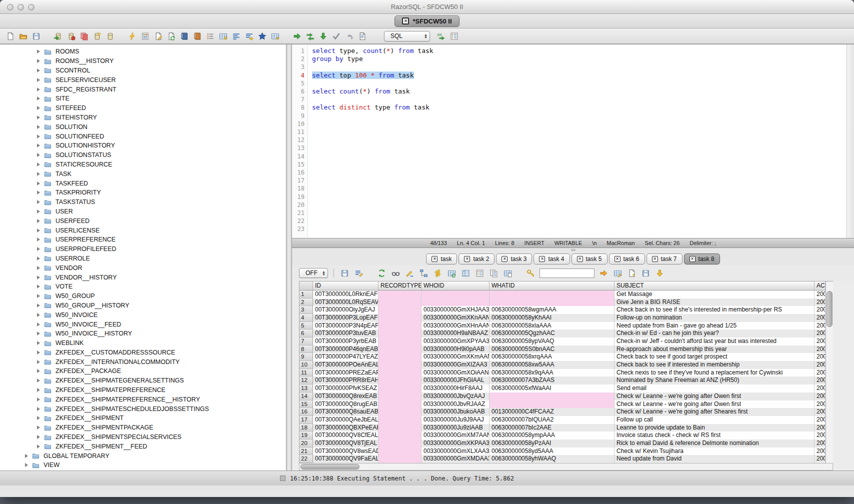  What do you see at coordinates (346, 436) in the screenshot?
I see `cell-id: 00T3000000QV8CfEAL` at bounding box center [346, 436].